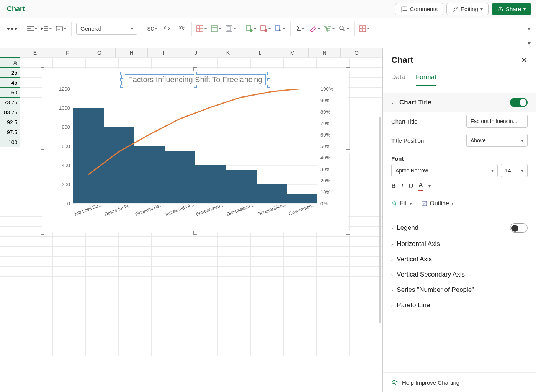  Describe the element at coordinates (195, 146) in the screenshot. I see `bar-series` at that location.